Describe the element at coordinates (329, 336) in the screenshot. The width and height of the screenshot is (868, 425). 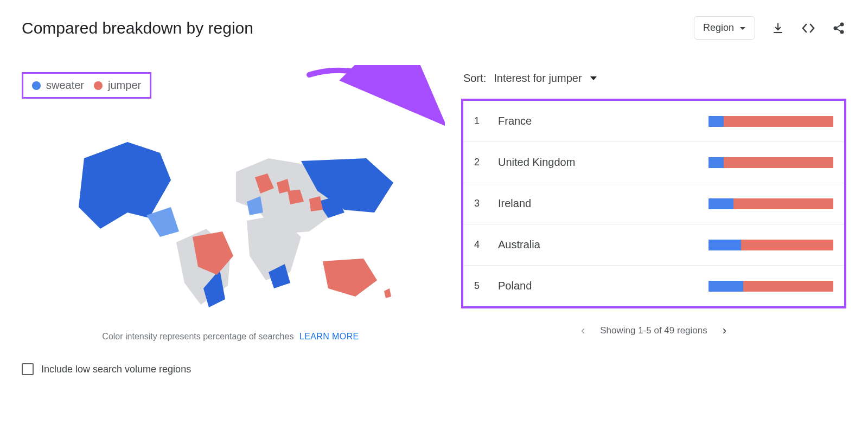
I see `learn-more-link: LEARN MORE` at that location.